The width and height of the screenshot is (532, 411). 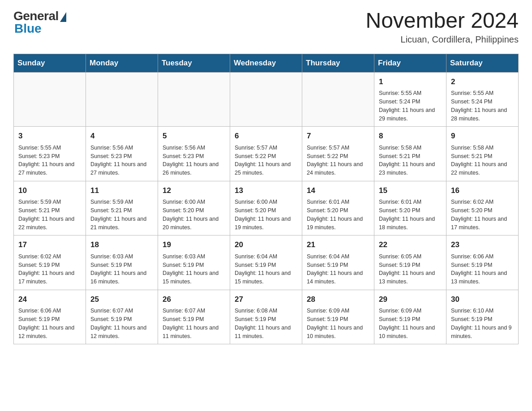 What do you see at coordinates (194, 63) in the screenshot?
I see `day-of-week-tuesday: Tuesday` at bounding box center [194, 63].